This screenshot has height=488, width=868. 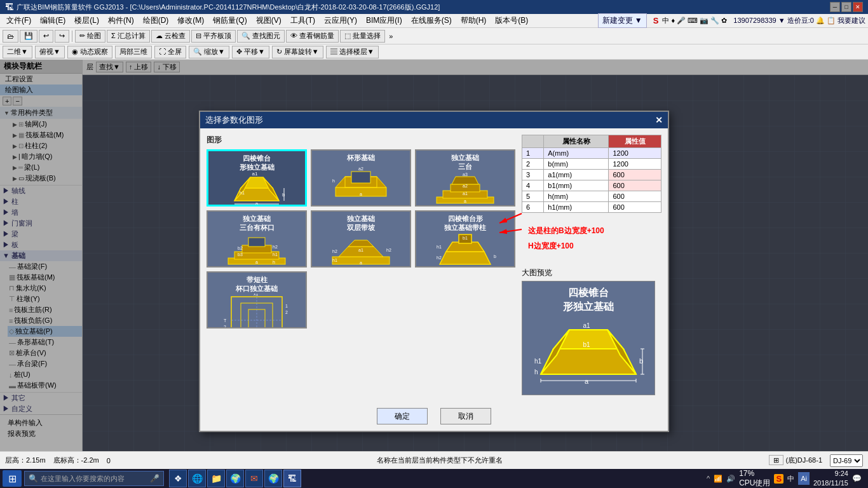 What do you see at coordinates (10, 36) in the screenshot?
I see `toolbar-new: 🗁` at bounding box center [10, 36].